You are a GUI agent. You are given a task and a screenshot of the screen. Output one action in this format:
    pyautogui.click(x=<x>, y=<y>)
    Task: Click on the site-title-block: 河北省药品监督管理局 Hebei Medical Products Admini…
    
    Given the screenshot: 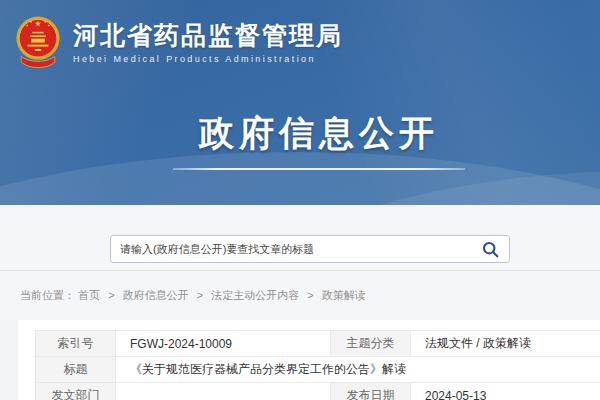 What is the action you would take?
    pyautogui.click(x=208, y=42)
    